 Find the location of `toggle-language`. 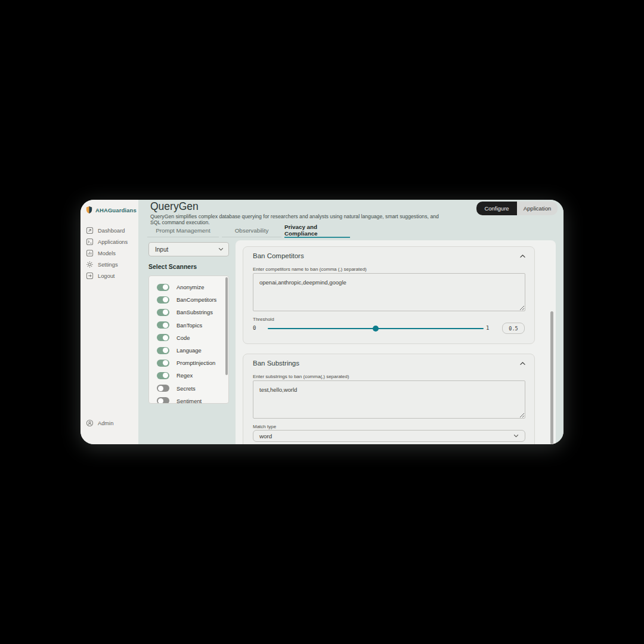

toggle-language is located at coordinates (163, 351).